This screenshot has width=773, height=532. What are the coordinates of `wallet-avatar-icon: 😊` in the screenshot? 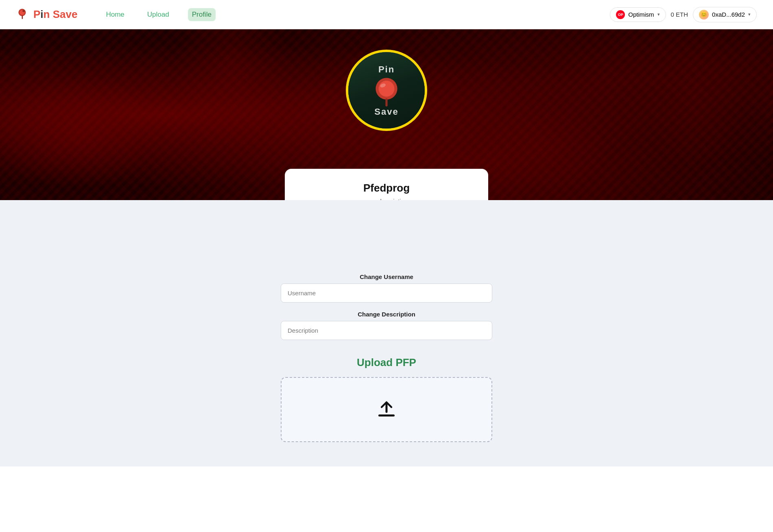 It's located at (704, 15).